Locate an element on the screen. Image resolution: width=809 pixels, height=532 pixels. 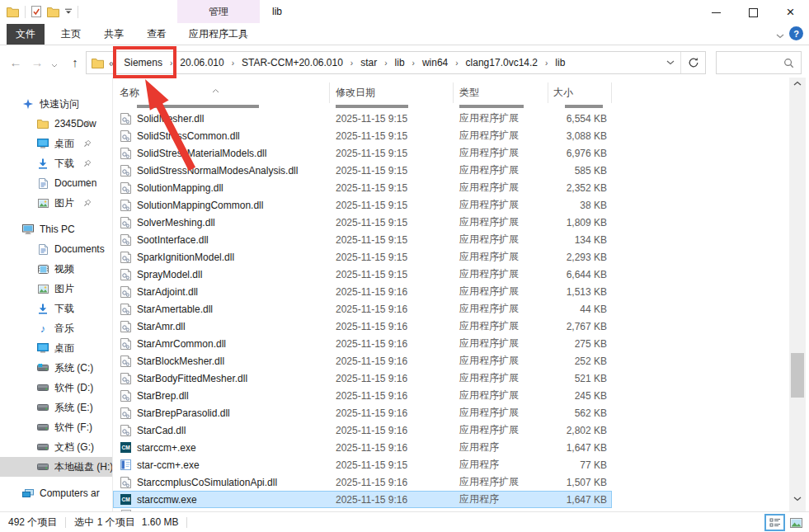
sidebar-item-documen: Documen is located at coordinates (56, 183).